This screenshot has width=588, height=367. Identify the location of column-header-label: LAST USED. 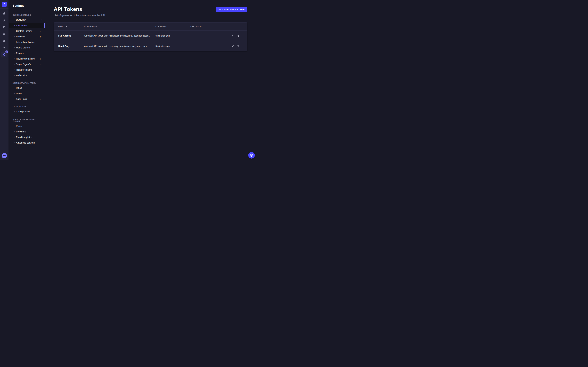
(196, 27).